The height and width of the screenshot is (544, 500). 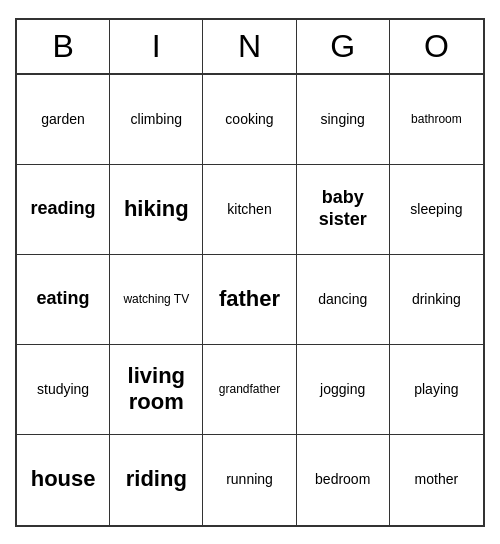 What do you see at coordinates (250, 46) in the screenshot?
I see `header-letter-n: N` at bounding box center [250, 46].